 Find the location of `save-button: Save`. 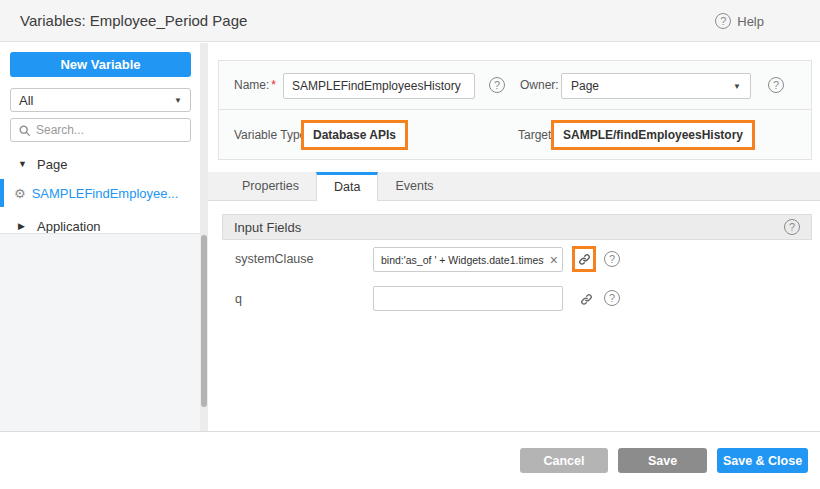

save-button: Save is located at coordinates (662, 460).